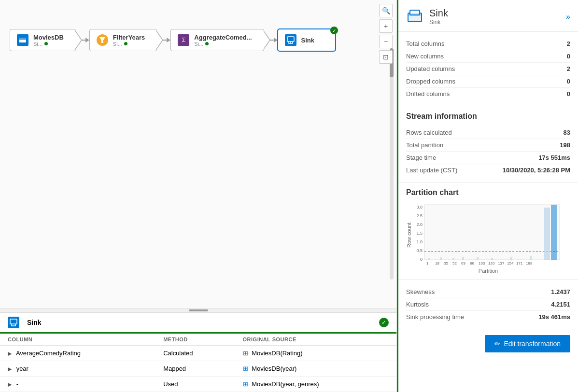  I want to click on edit-transformation-button: ✏ Edit transformation, so click(528, 344).